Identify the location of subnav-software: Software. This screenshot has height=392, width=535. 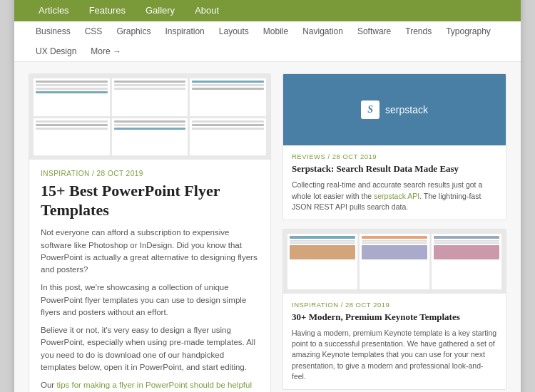
(374, 31).